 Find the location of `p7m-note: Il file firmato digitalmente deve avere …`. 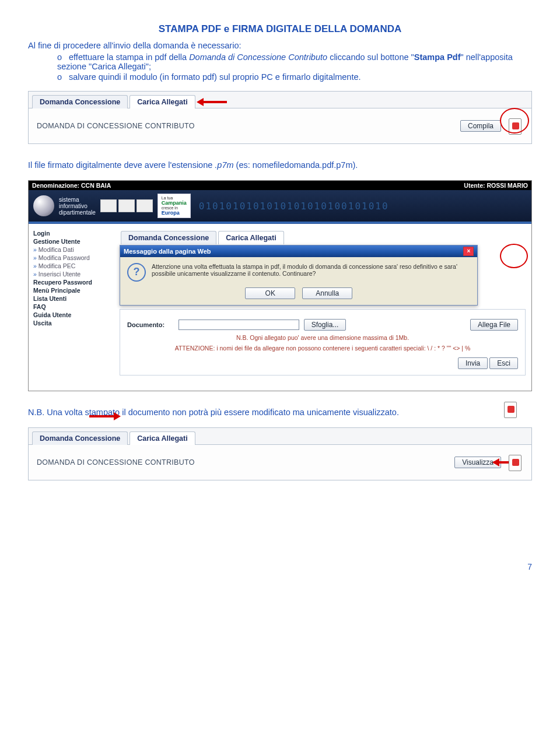

p7m-note: Il file firmato digitalmente deve avere … is located at coordinates (280, 165).